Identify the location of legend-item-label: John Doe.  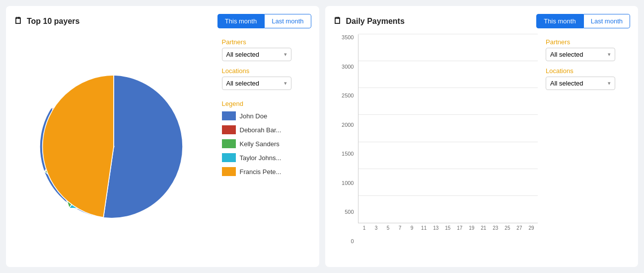
(254, 116).